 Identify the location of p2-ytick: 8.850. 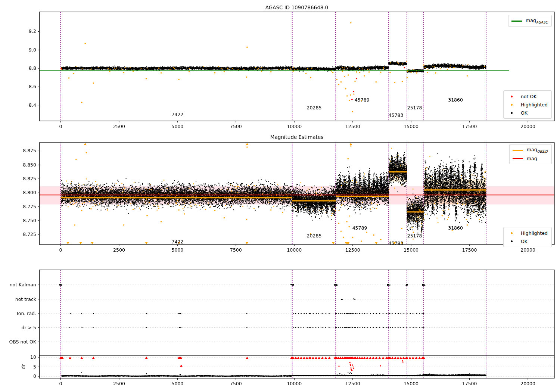
(18, 165).